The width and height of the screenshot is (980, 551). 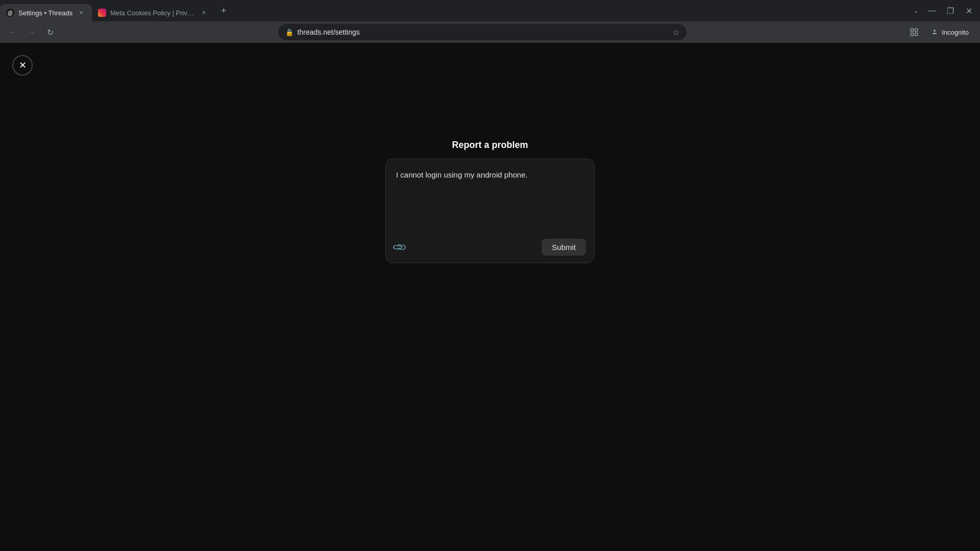 I want to click on incognito-label: Incognito, so click(x=955, y=33).